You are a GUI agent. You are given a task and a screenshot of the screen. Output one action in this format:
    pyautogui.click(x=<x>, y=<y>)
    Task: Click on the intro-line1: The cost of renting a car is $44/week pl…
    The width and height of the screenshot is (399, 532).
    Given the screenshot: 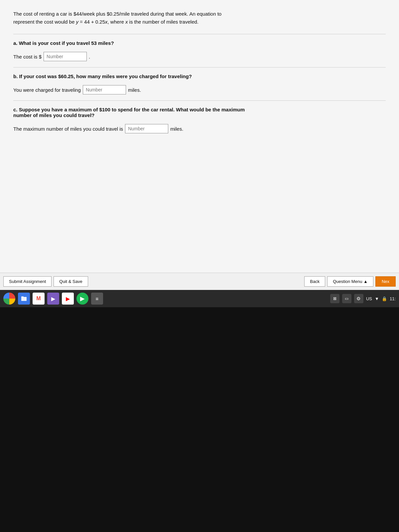 What is the action you would take?
    pyautogui.click(x=117, y=14)
    